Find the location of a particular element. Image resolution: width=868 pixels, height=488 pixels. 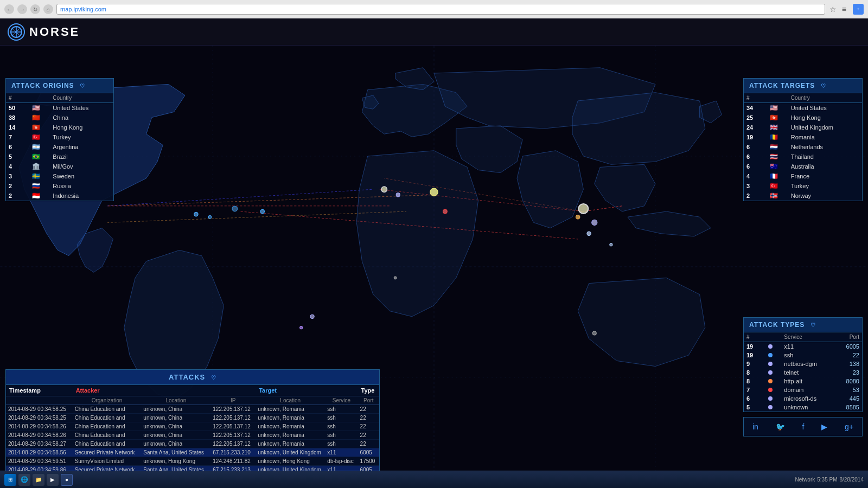

port-cell: 17500 is located at coordinates (369, 461).